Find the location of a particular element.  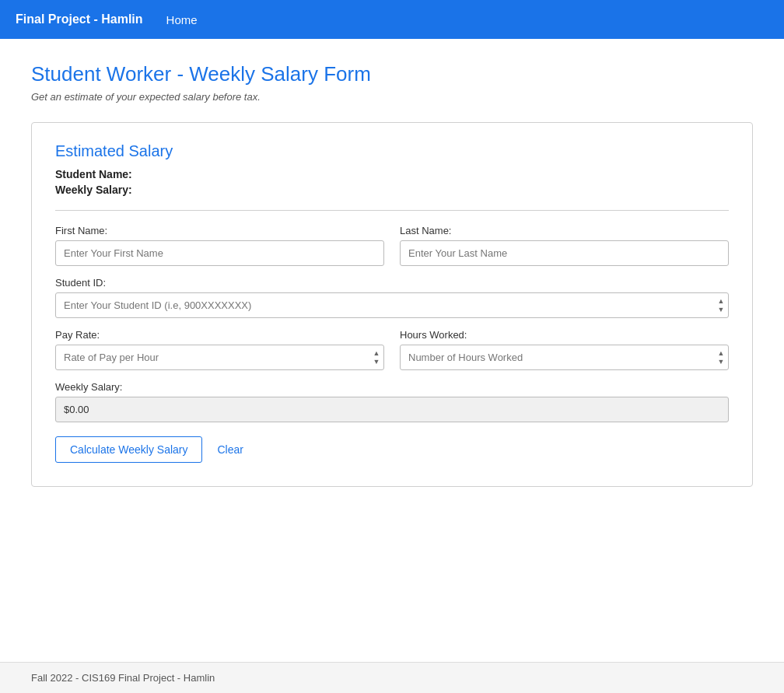

pay-rate-group: Pay Rate: ▲ ▼ is located at coordinates (219, 350).